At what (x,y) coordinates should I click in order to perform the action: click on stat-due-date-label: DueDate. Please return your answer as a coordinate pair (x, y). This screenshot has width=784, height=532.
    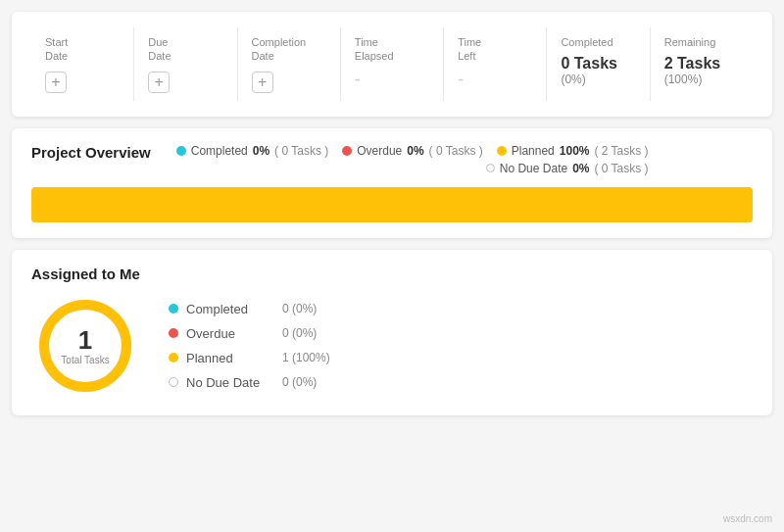
    Looking at the image, I should click on (185, 49).